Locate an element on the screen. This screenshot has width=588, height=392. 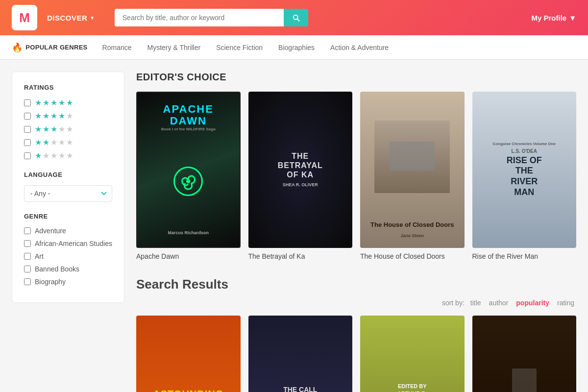
discover-label: DISCOVER is located at coordinates (67, 18).